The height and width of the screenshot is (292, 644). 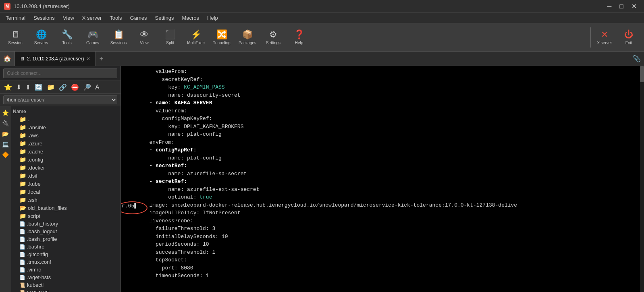 What do you see at coordinates (66, 270) in the screenshot?
I see `file-item-vimrc: 📄 .vimrc` at bounding box center [66, 270].